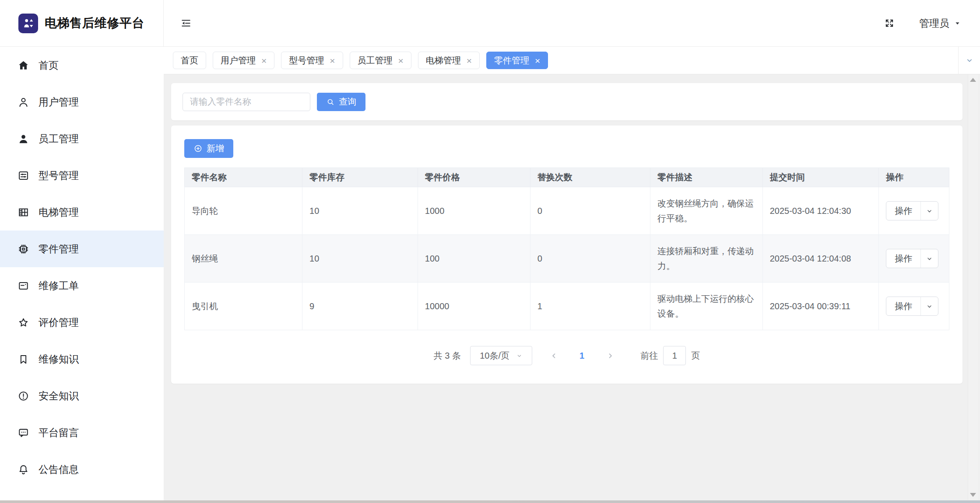 This screenshot has height=503, width=980. Describe the element at coordinates (490, 502) in the screenshot. I see `horizontal-scrollbar` at that location.